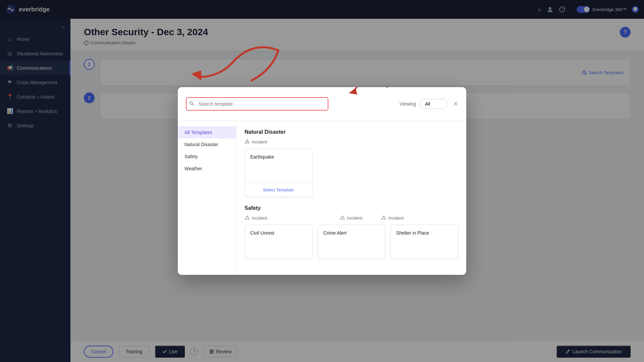  What do you see at coordinates (361, 97) in the screenshot?
I see `arrow-annotation` at bounding box center [361, 97].